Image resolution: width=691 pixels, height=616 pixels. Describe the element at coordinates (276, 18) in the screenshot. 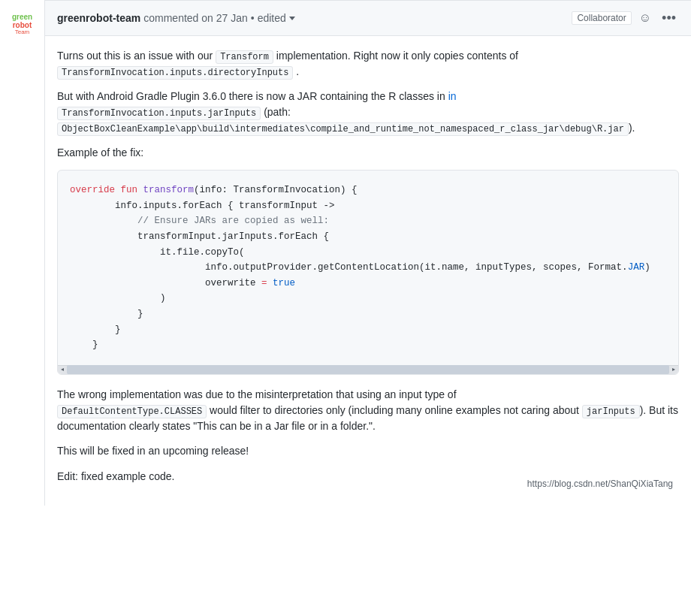

I see `edited-dropdown-button: edited` at that location.